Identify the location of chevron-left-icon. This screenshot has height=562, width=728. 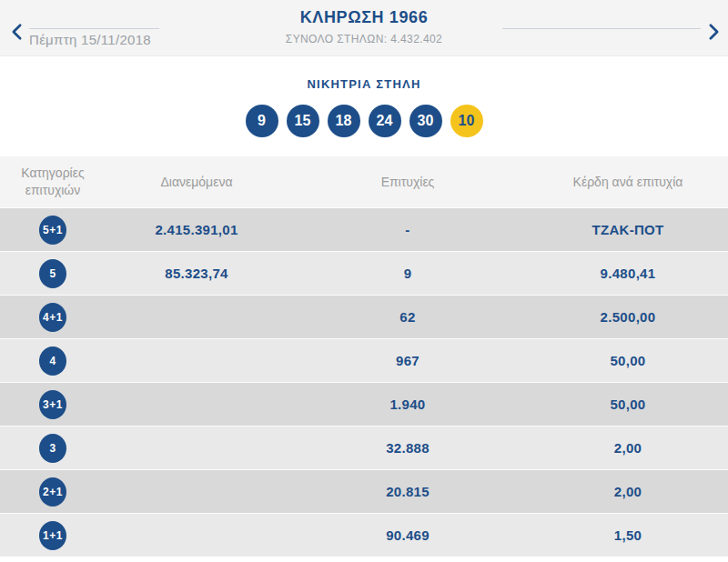
(16, 33).